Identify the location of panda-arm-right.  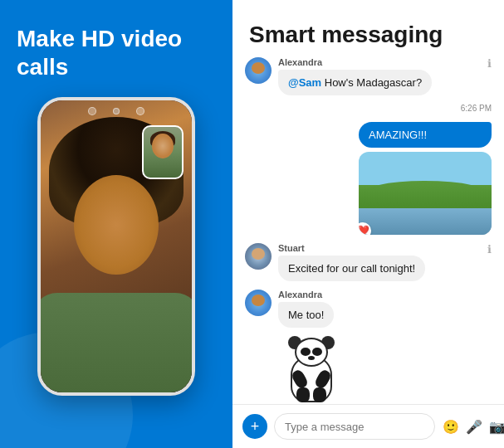
(322, 379).